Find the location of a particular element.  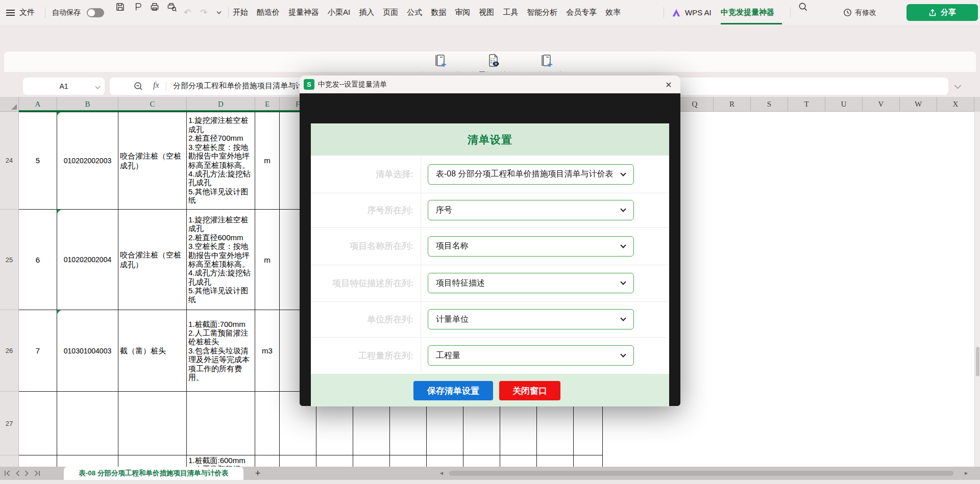

save-list-settings-button: 保存清单设置 is located at coordinates (453, 391).